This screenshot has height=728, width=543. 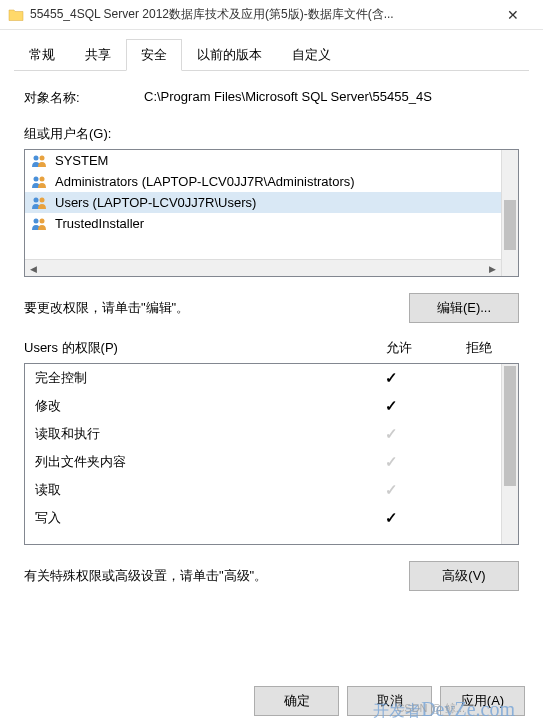 What do you see at coordinates (154, 55) in the screenshot?
I see `tab-security: 安全` at bounding box center [154, 55].